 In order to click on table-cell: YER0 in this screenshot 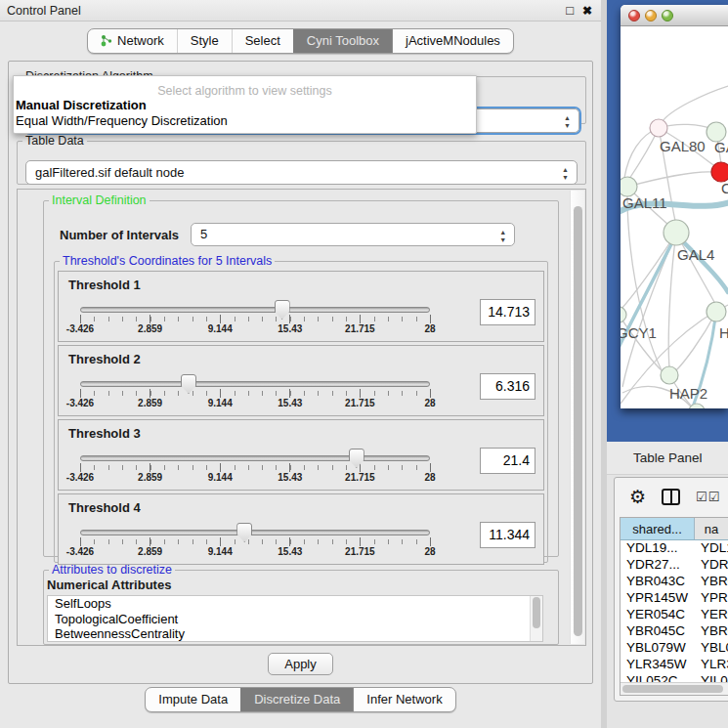, I will do `click(711, 616)`.